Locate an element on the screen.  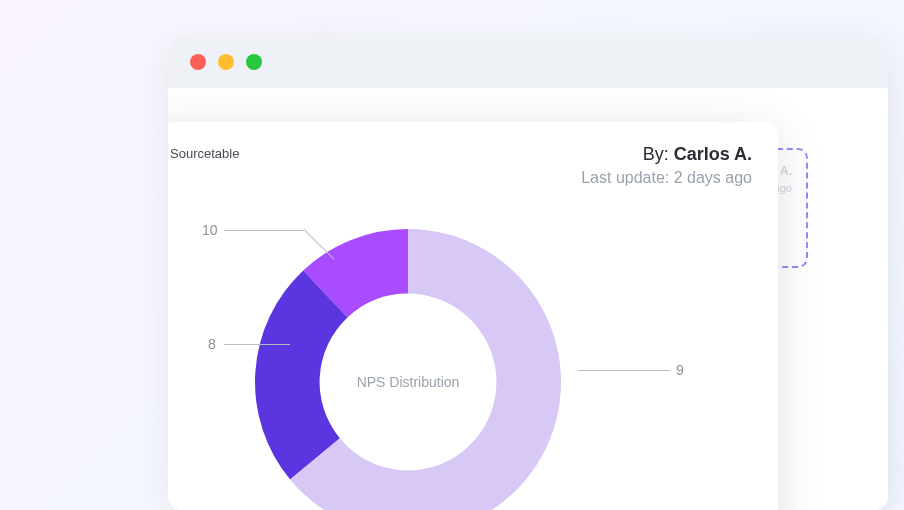
slice-label-9: 9 is located at coordinates (680, 370).